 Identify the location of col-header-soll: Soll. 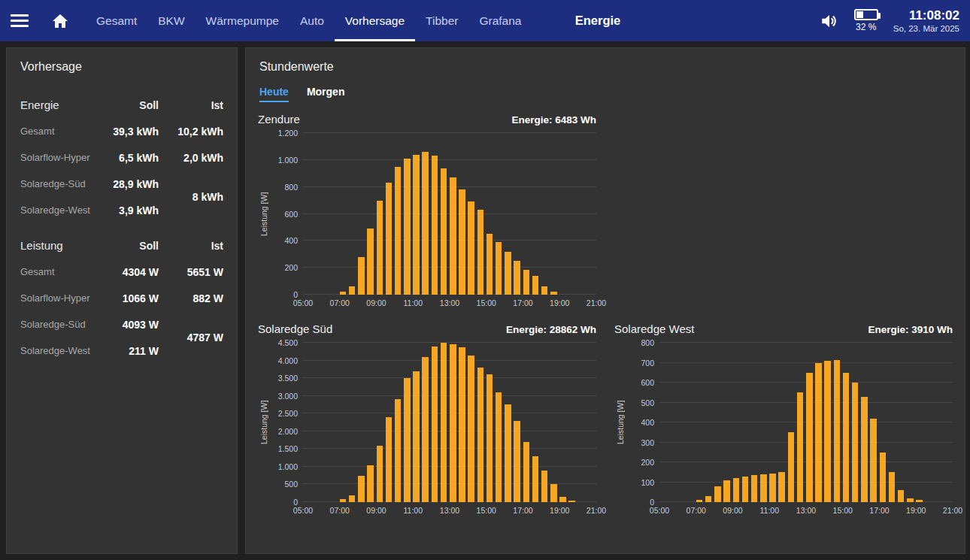
(126, 246).